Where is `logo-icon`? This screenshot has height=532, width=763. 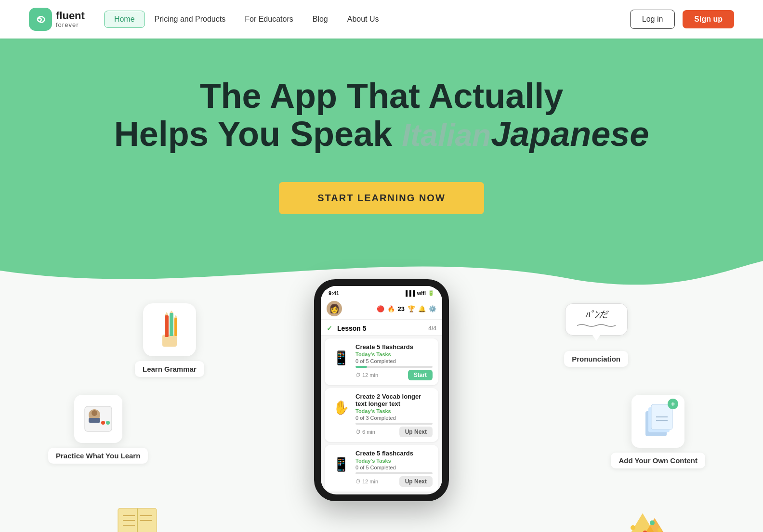 logo-icon is located at coordinates (40, 19).